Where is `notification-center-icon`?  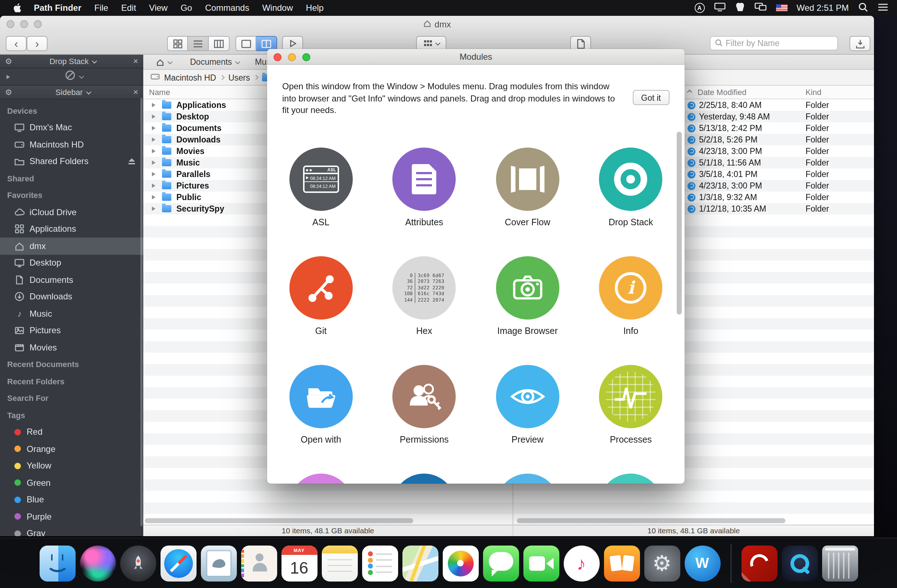
notification-center-icon is located at coordinates (883, 8).